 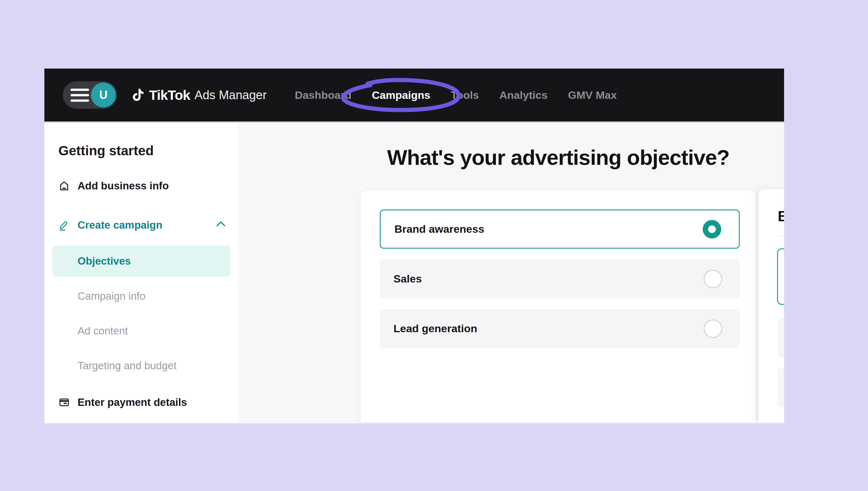 I want to click on sidebar-subitem-campaign-info: Campaign info, so click(x=111, y=296).